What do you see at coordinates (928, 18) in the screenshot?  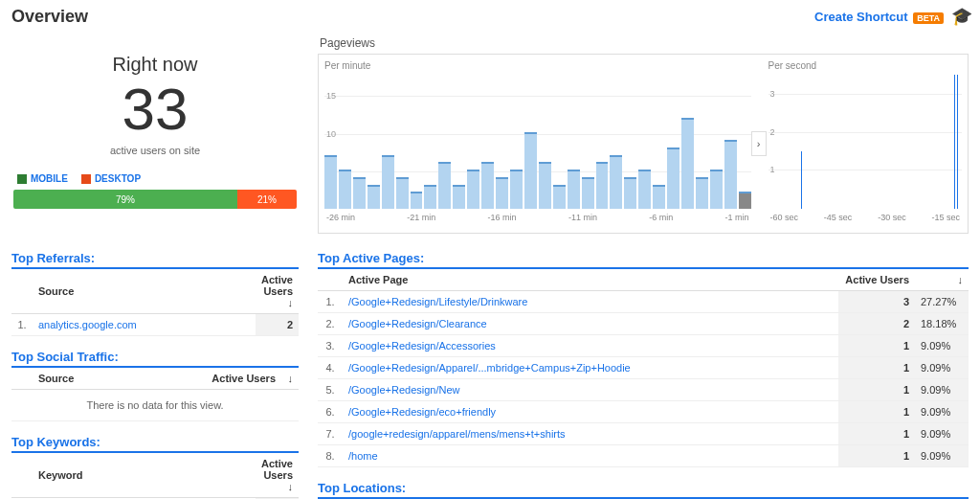 I see `beta-badge: BETA` at bounding box center [928, 18].